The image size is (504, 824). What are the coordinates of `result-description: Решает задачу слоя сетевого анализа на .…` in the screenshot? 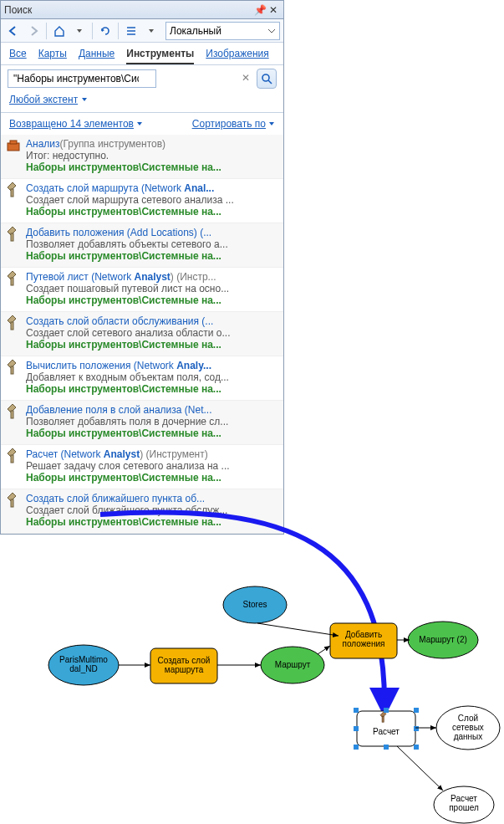 It's located at (151, 466).